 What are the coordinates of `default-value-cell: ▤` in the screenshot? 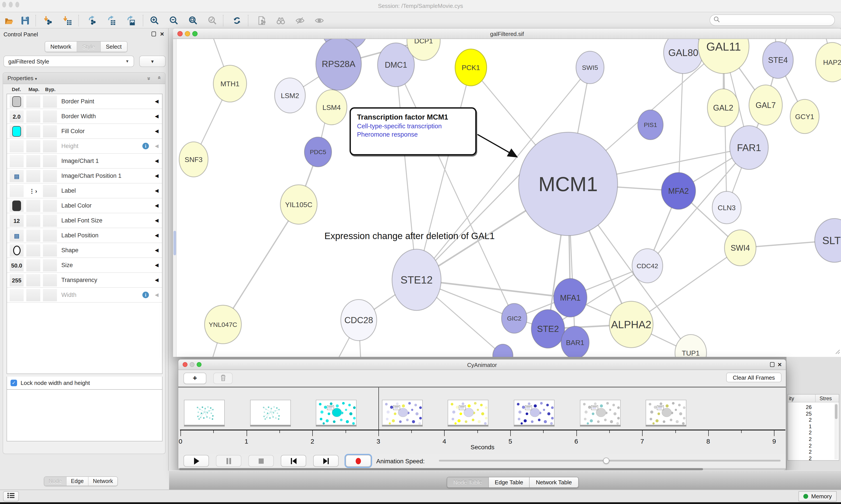 It's located at (17, 236).